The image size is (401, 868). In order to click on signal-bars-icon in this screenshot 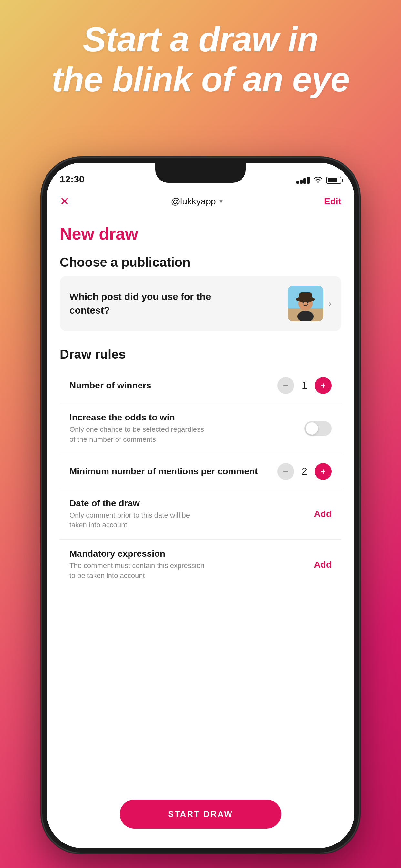, I will do `click(303, 180)`.